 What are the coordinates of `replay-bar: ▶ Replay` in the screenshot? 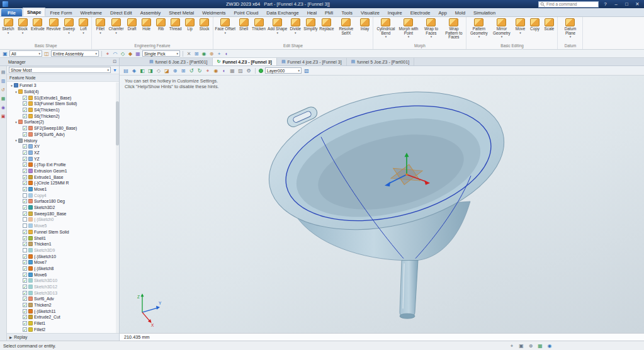 It's located at (63, 337).